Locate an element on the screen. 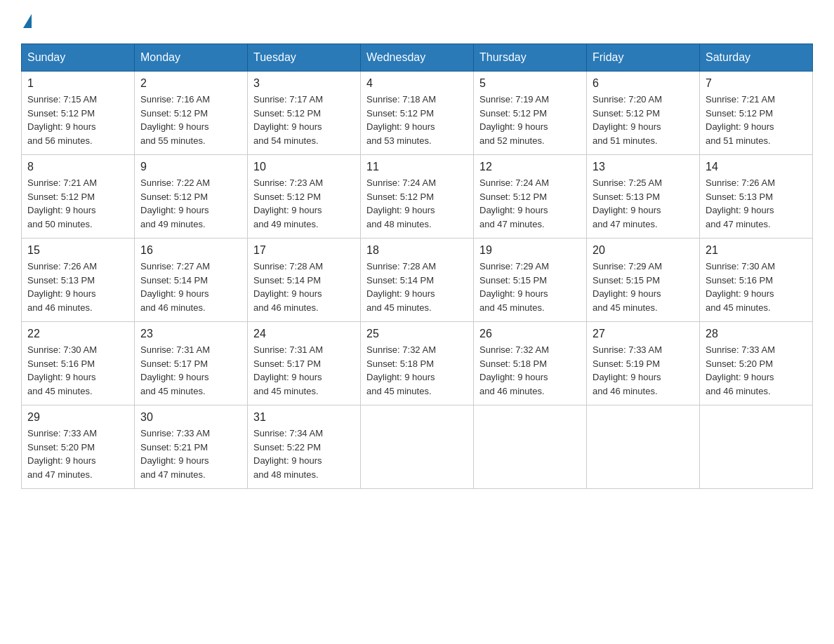  calendar-day-cell: 19Sunrise: 7:29 AMSunset: 5:15 PMDayligh… is located at coordinates (531, 281).